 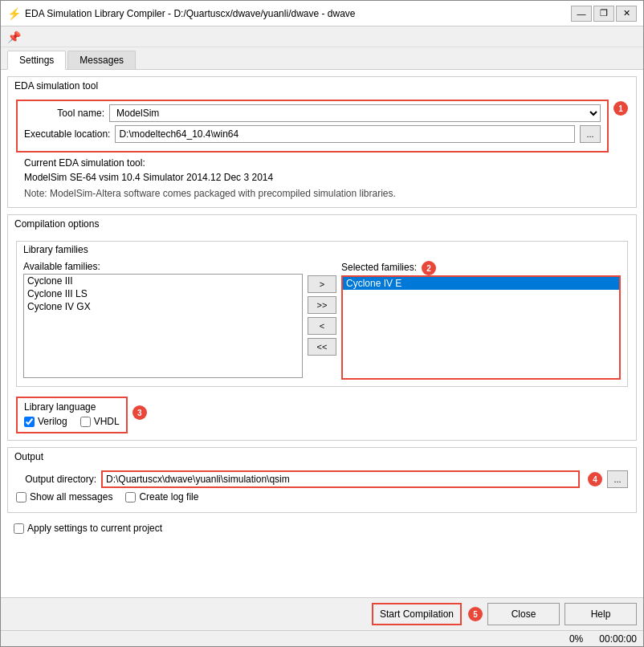 What do you see at coordinates (322, 613) in the screenshot?
I see `footer-buttons: Start Compilation 5 Close Help` at bounding box center [322, 613].